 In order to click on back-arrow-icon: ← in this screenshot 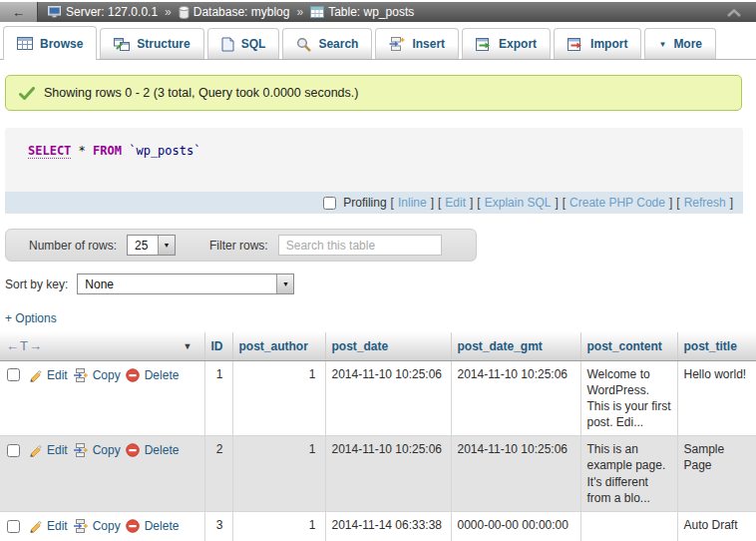, I will do `click(18, 12)`.